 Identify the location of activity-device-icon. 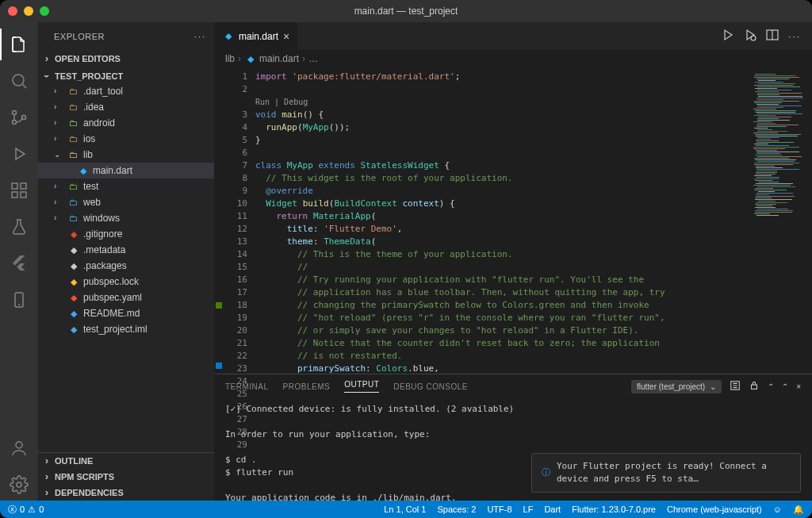
(19, 300).